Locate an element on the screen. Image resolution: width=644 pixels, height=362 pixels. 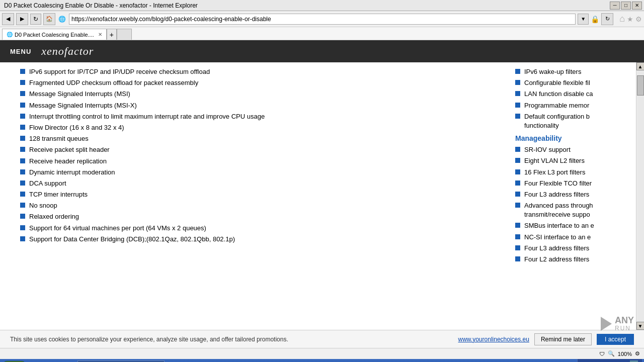
list-item: Relaxed ordering is located at coordinates (260, 217).